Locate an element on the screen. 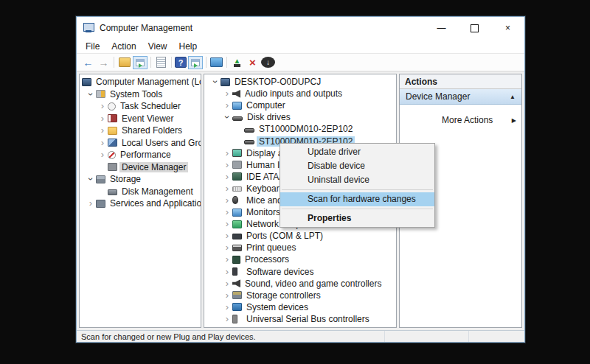  properties-button is located at coordinates (161, 62).